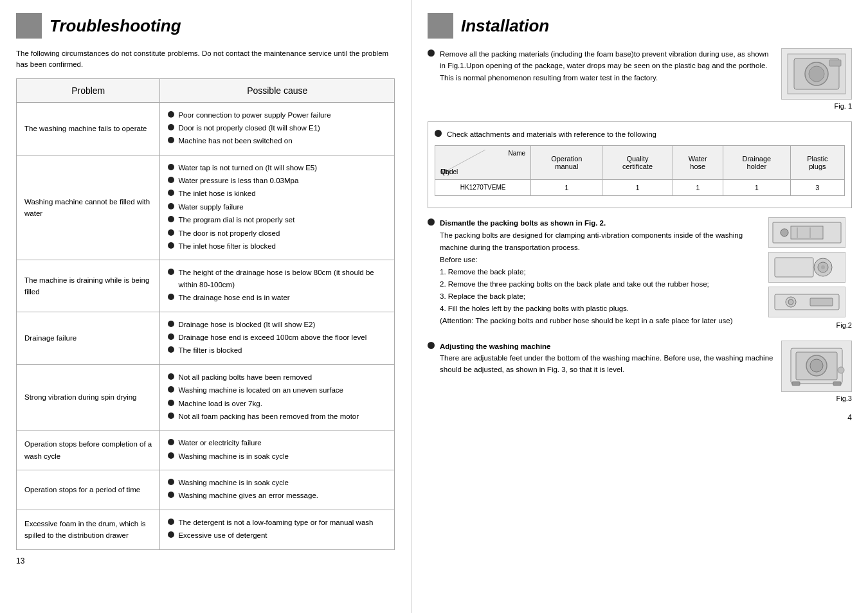  What do you see at coordinates (277, 298) in the screenshot?
I see `cause-item: The drainage hose end is in water` at bounding box center [277, 298].